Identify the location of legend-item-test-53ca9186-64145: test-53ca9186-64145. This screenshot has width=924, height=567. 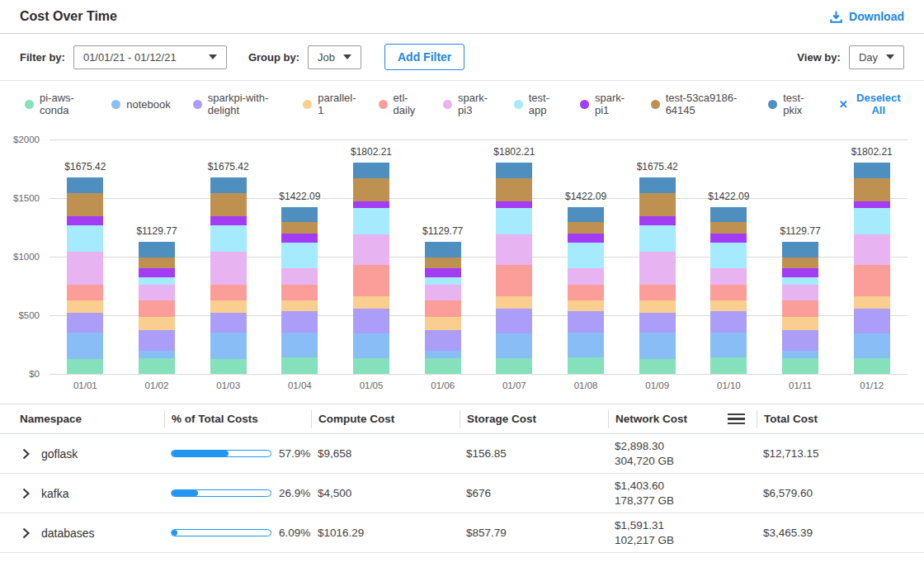
(699, 104).